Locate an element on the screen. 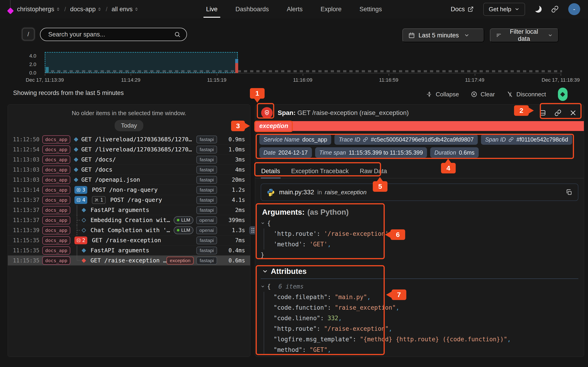 This screenshot has width=588, height=367. close-icon is located at coordinates (573, 113).